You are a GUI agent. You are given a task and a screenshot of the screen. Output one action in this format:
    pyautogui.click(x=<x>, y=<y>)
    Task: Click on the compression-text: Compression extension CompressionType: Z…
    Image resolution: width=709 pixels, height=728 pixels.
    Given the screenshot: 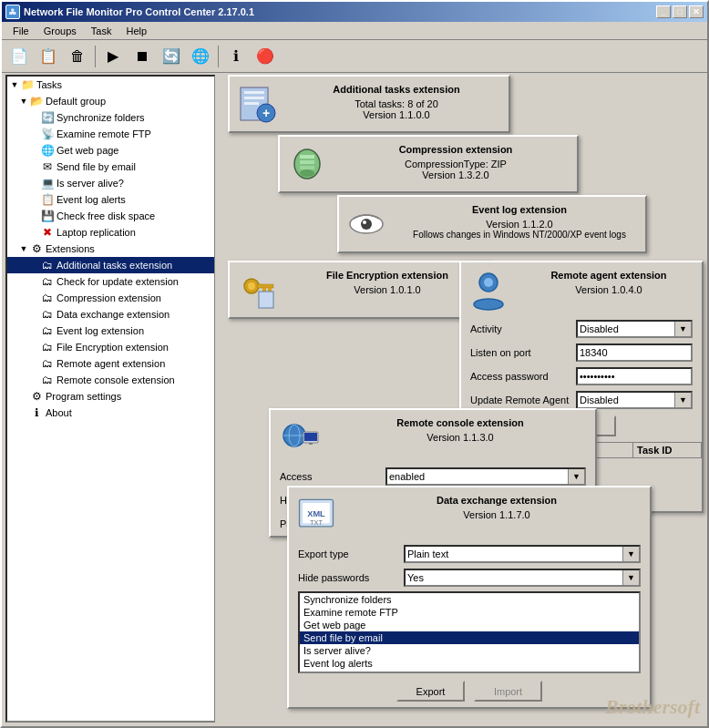 What is the action you would take?
    pyautogui.click(x=456, y=160)
    